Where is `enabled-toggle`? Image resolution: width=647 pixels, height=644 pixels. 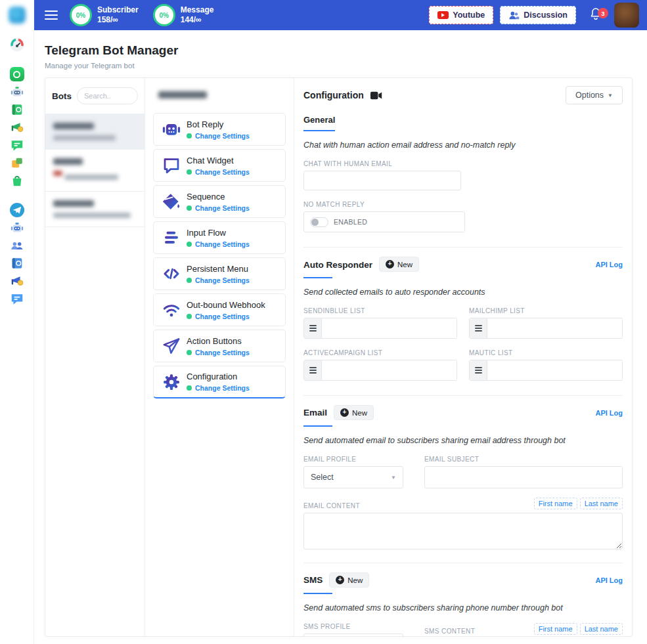
enabled-toggle is located at coordinates (319, 222).